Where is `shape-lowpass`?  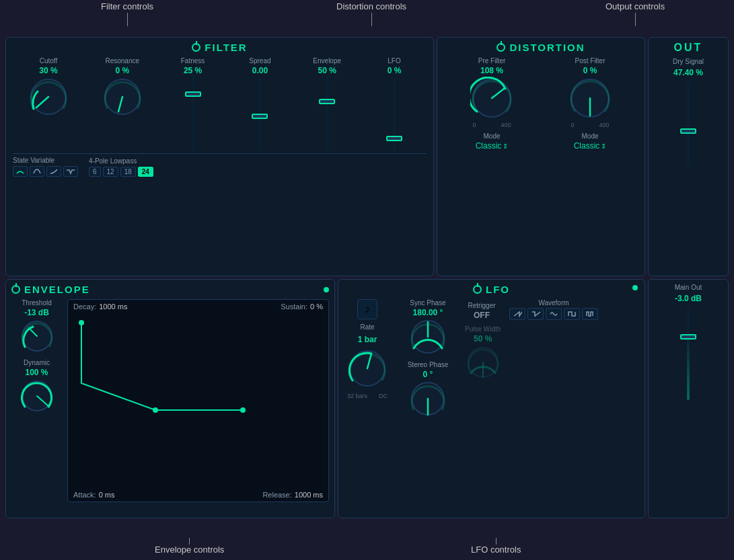
shape-lowpass is located at coordinates (20, 171).